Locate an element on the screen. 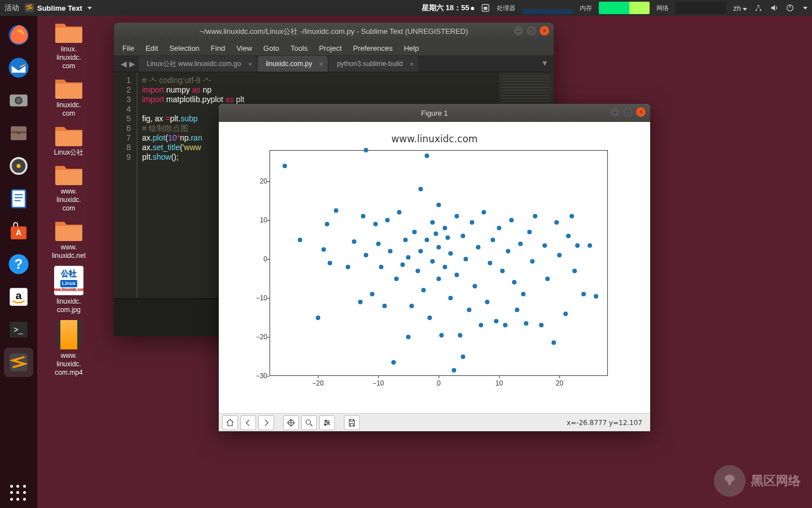 Image resolution: width=812 pixels, height=508 pixels. dock-camera is located at coordinates (19, 100).